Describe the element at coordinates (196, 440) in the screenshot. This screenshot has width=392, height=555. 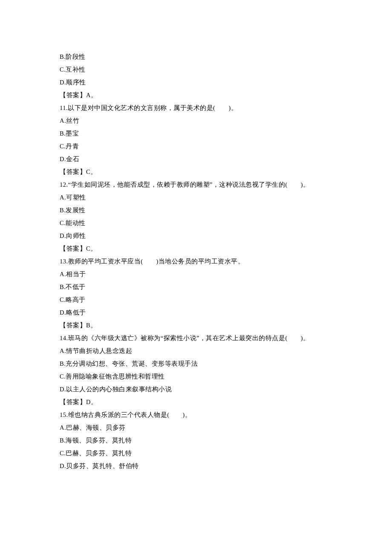
I see `text-line: B.海顿、贝多芬、莫扎特` at that location.